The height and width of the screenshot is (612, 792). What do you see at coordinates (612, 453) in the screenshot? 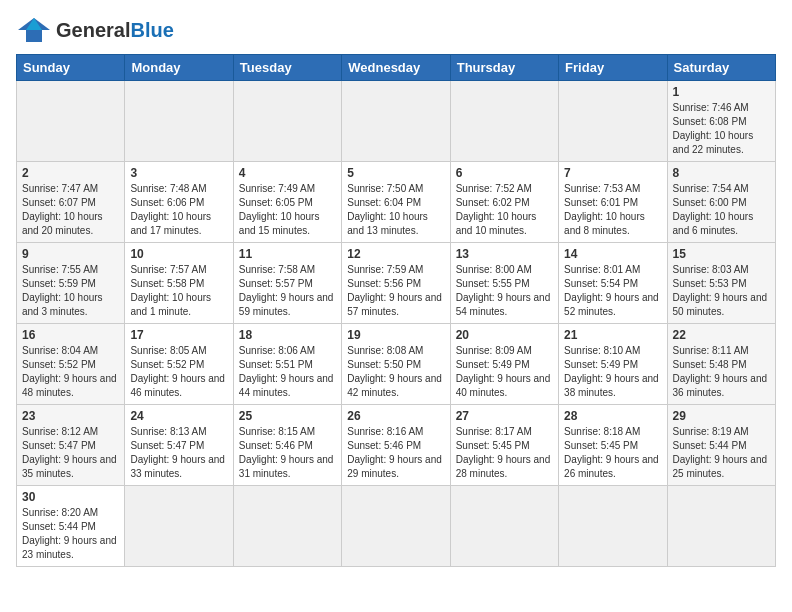
I see `day-info: Sunrise: 8:18 AM Sunset: 5:45 PM Dayligh…` at bounding box center [612, 453].